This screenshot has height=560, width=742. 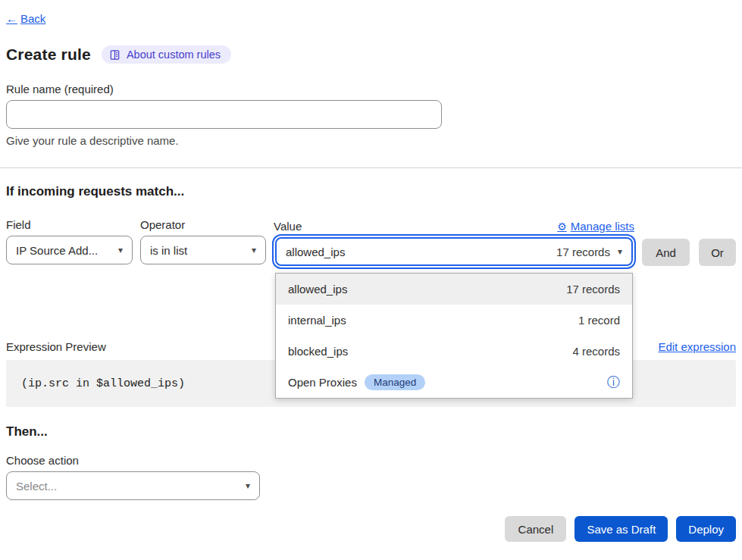 What do you see at coordinates (371, 192) in the screenshot?
I see `match-section-heading: If incoming requests match...` at bounding box center [371, 192].